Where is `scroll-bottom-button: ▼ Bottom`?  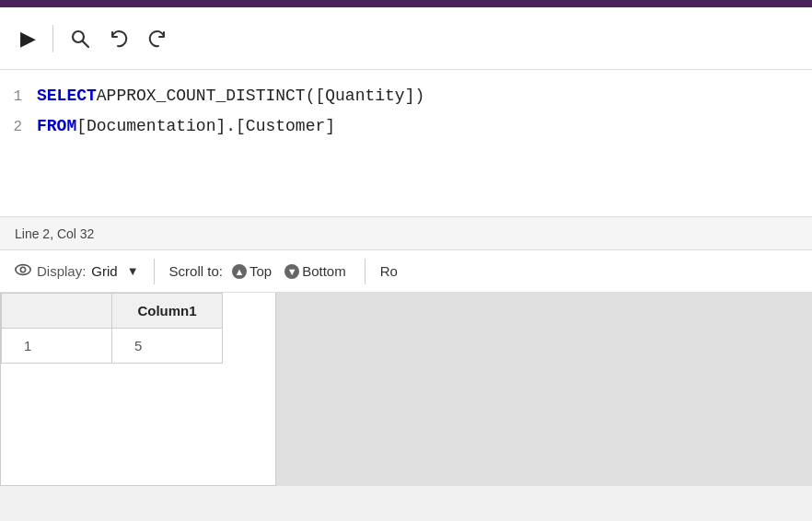 scroll-bottom-button: ▼ Bottom is located at coordinates (315, 271).